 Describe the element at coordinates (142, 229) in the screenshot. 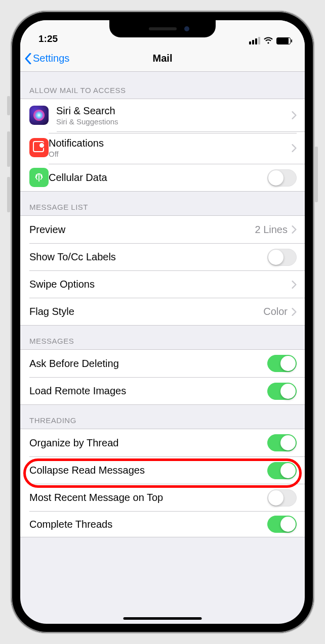

I see `cell-title: Preview` at that location.